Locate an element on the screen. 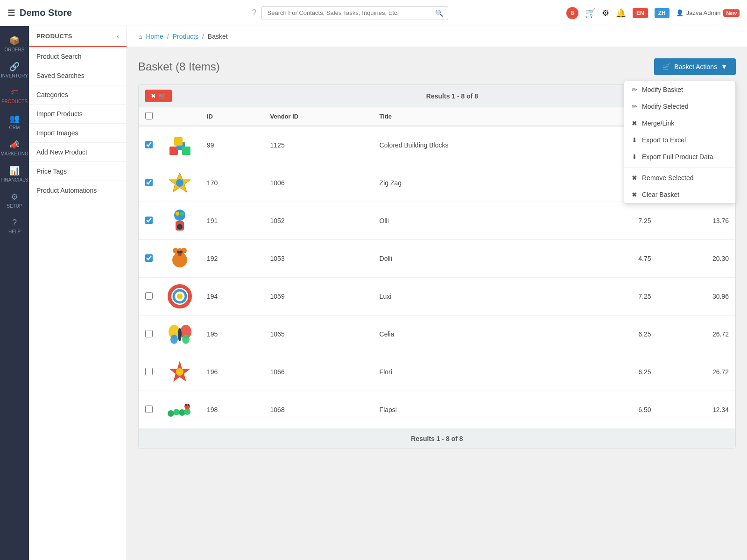 The image size is (747, 560). menu-item-import-images: Import Images is located at coordinates (78, 133).